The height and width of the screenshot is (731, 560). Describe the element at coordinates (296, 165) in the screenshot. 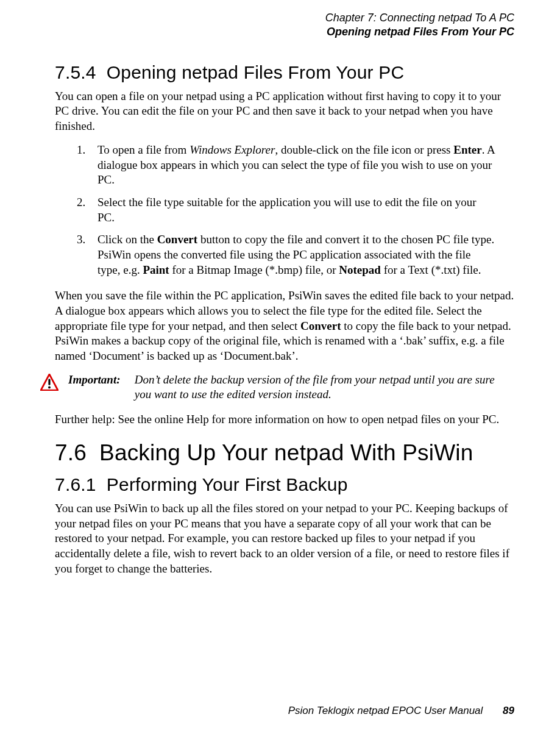

I see `step-1: 1. To open a file from Windows Explorer,…` at that location.